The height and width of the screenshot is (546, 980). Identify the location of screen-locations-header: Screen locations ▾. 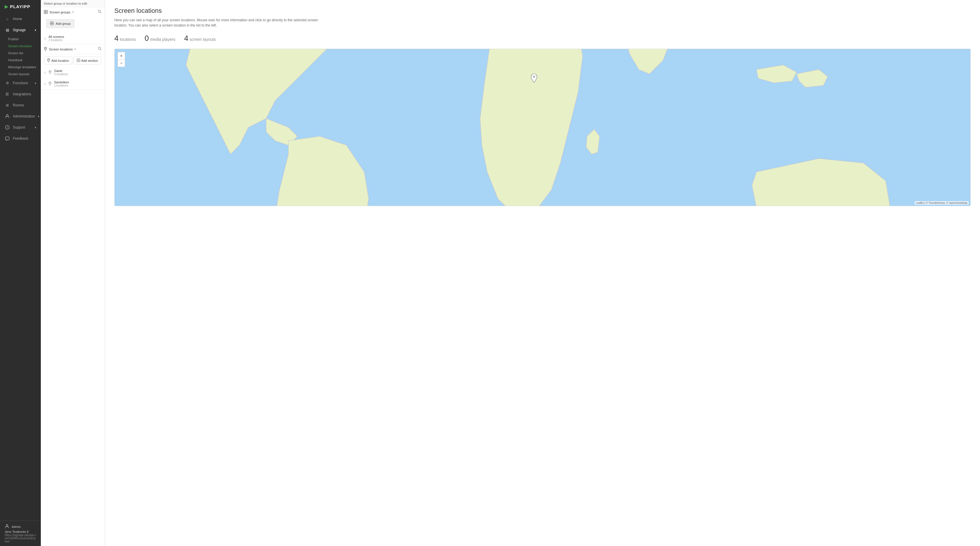
(73, 49).